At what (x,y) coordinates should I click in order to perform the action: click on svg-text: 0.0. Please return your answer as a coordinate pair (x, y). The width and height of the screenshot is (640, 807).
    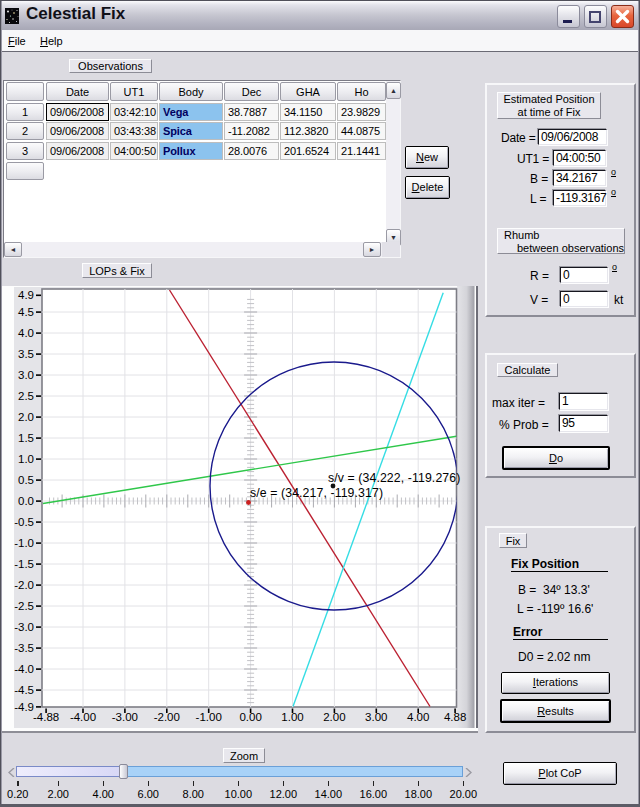
    Looking at the image, I should click on (26, 501).